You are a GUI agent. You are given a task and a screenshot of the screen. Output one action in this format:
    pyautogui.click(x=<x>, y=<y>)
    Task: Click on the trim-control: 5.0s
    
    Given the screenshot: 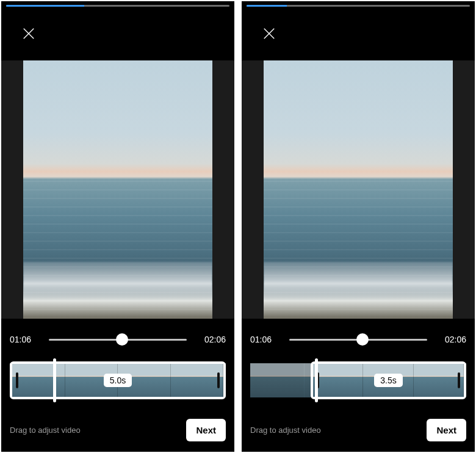 What is the action you would take?
    pyautogui.click(x=118, y=380)
    